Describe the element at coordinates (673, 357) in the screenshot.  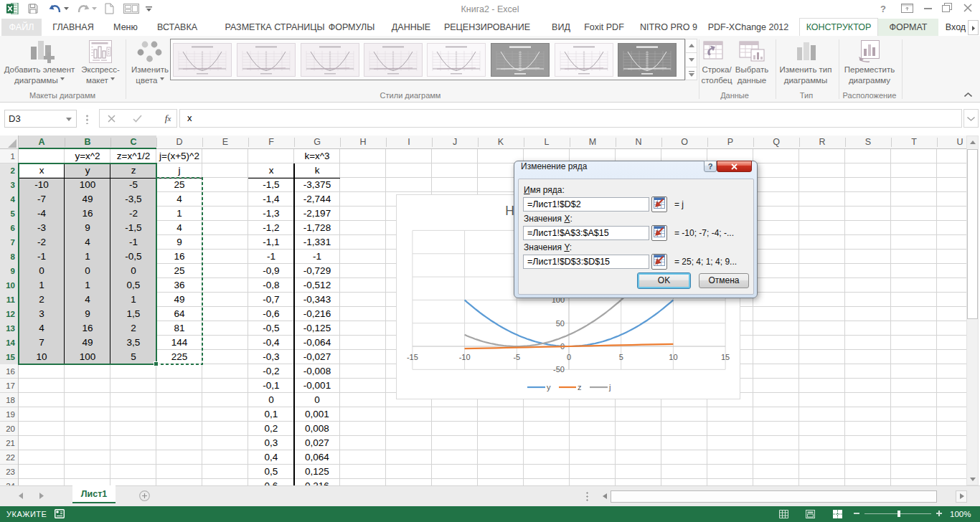
I see `svg-text: 10` at that location.